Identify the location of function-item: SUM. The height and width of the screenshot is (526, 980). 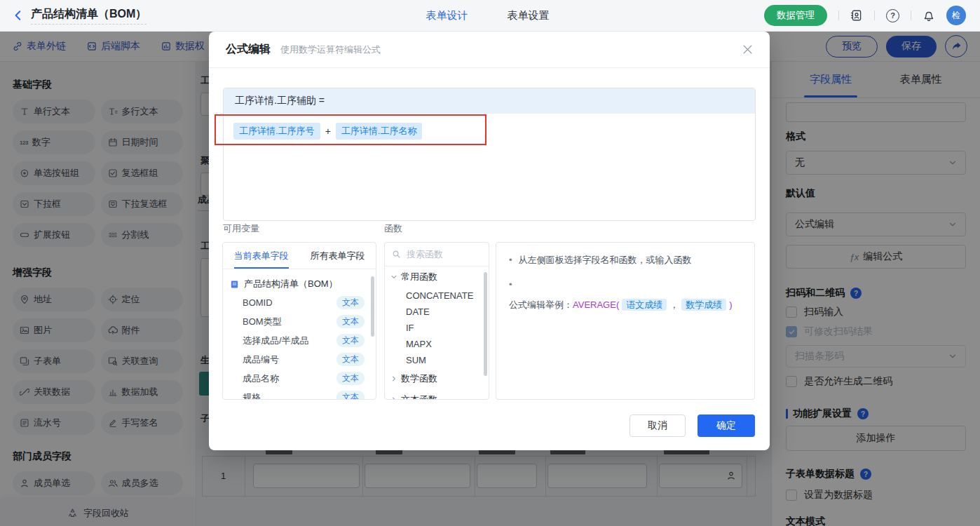
(437, 360).